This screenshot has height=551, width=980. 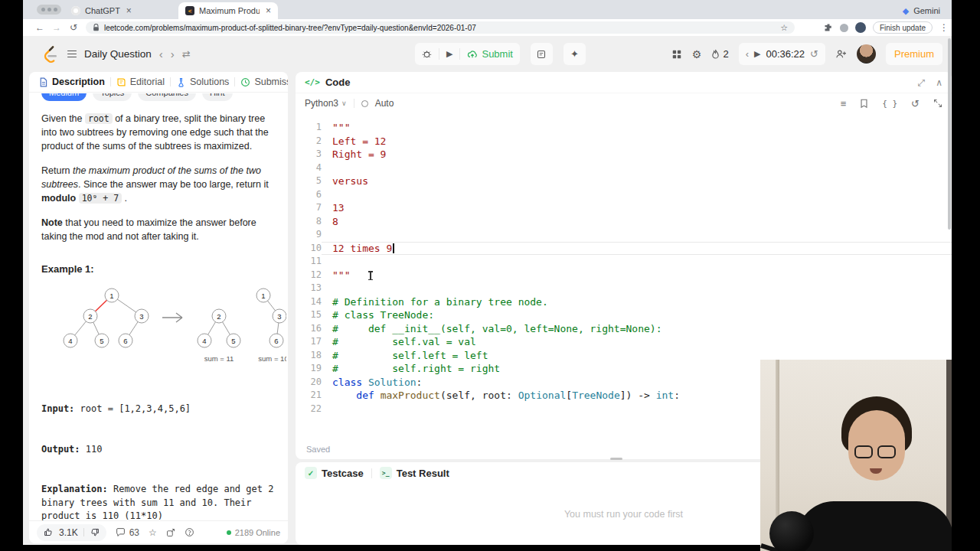 What do you see at coordinates (623, 128) in the screenshot?
I see `code-line: 1"""` at bounding box center [623, 128].